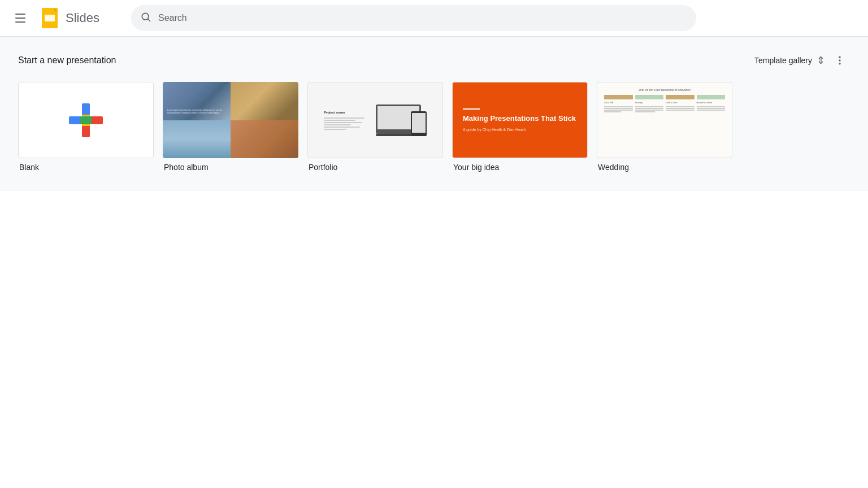 The height and width of the screenshot is (488, 868). What do you see at coordinates (375, 127) in the screenshot?
I see `template-card-portfolio: Project name` at bounding box center [375, 127].